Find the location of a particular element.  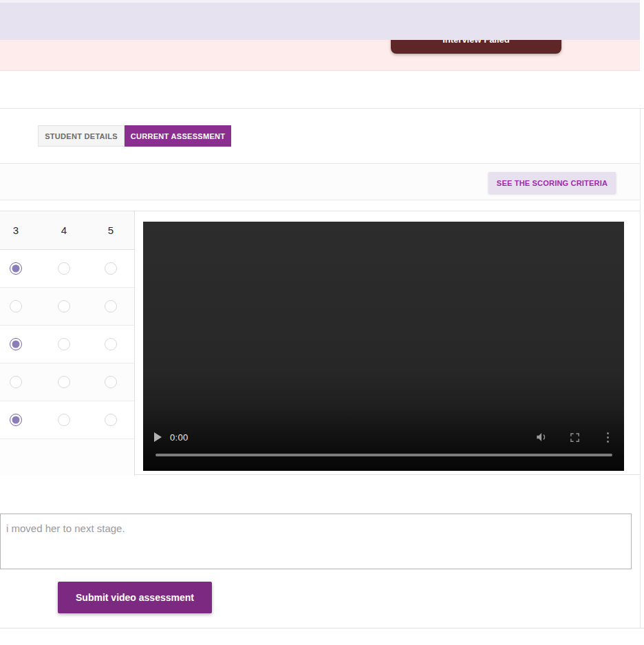

column-header-3: 3 is located at coordinates (16, 230).